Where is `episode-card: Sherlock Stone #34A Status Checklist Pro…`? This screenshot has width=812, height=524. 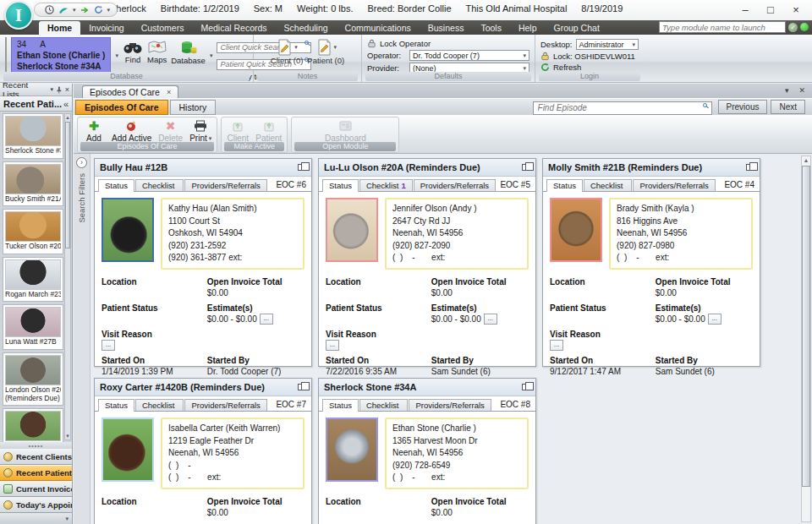
episode-card: Sherlock Stone #34A Status Checklist Pro… is located at coordinates (427, 451).